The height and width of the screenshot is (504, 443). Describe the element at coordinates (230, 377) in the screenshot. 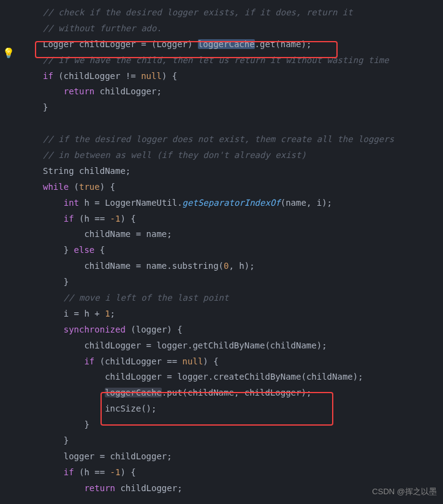

I see `code-line: childLogger = logger.createChildByName(c…` at that location.